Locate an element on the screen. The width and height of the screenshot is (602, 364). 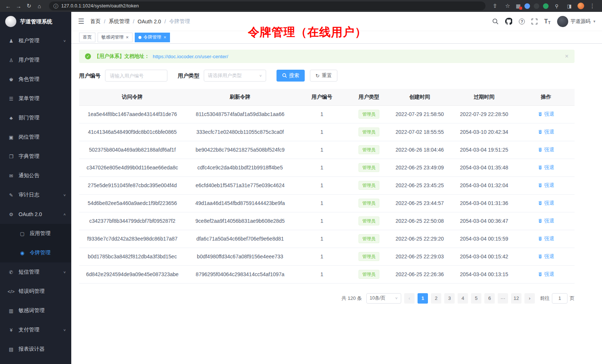
page-button: 4 is located at coordinates (463, 298).